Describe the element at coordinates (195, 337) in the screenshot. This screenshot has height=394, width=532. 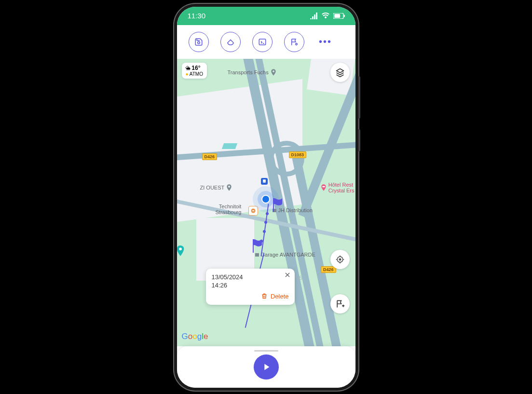
I see `google-attribution: Google` at that location.